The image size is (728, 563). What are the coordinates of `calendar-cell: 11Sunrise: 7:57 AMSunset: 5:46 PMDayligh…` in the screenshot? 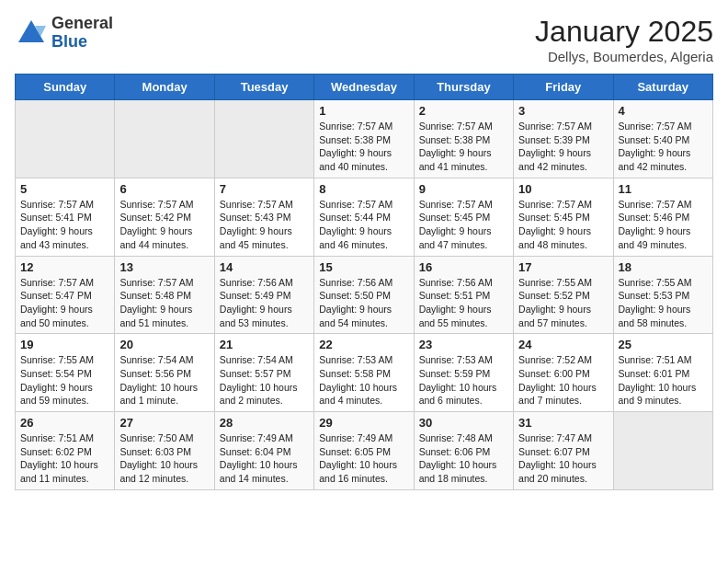 It's located at (663, 217).